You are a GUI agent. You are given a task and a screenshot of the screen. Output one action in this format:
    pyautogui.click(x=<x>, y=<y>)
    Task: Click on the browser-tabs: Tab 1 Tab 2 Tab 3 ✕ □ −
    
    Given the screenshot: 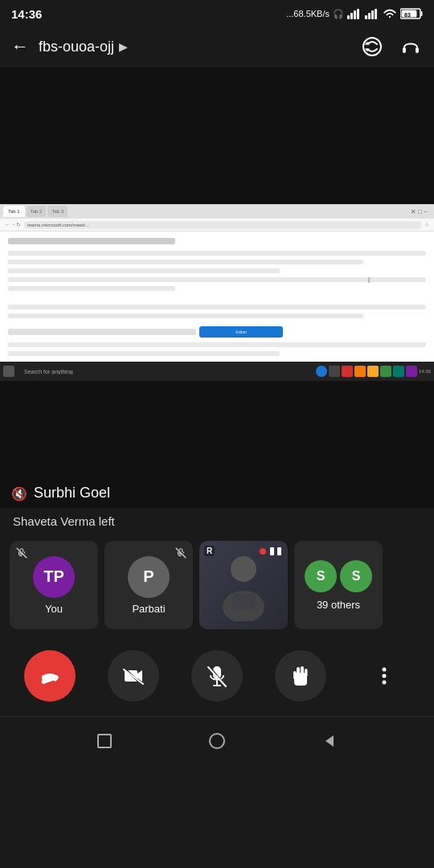 What is the action you would take?
    pyautogui.click(x=217, y=211)
    